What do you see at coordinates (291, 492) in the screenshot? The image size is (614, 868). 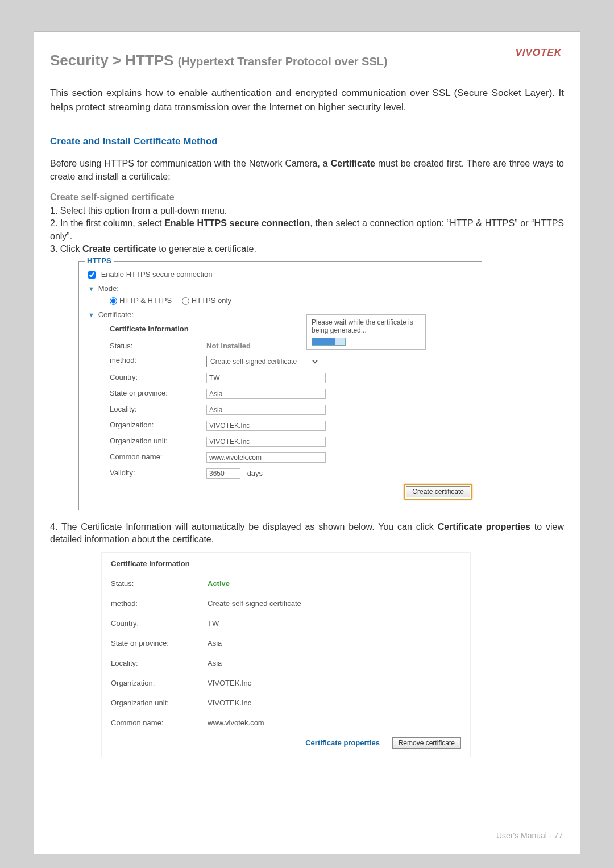 I see `create-cert-button-row: Create certificate` at bounding box center [291, 492].